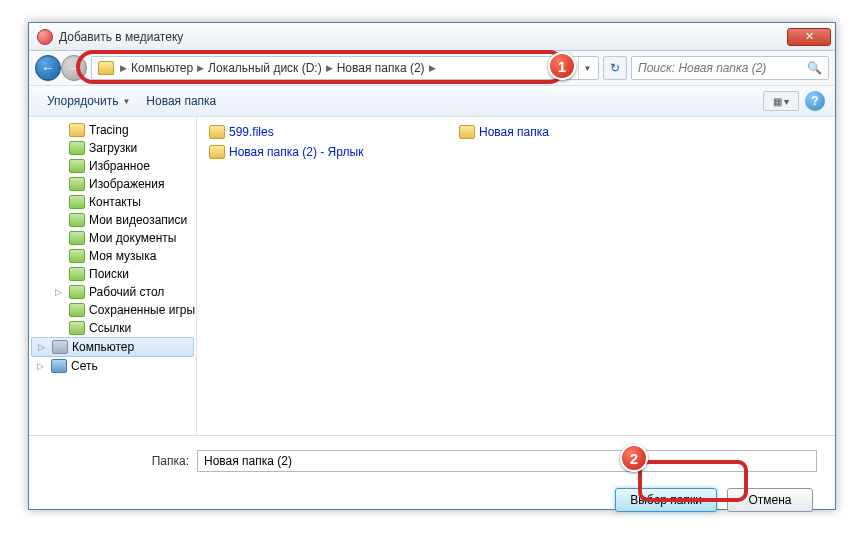 The height and width of the screenshot is (544, 864). I want to click on address-breadcrumb: ▶ Компьютер ▶ Локальный диск (D:) ▶ Нова…, so click(345, 68).